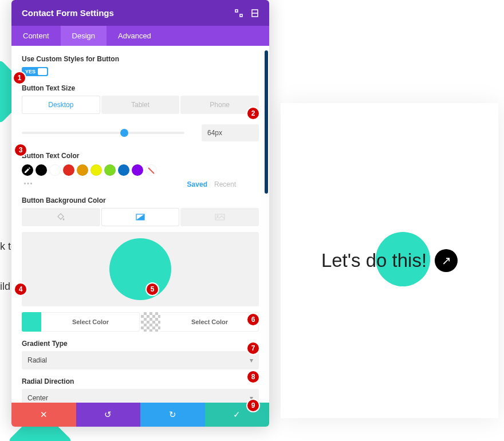  Describe the element at coordinates (21, 289) in the screenshot. I see `callout-badge-4: 4` at that location.